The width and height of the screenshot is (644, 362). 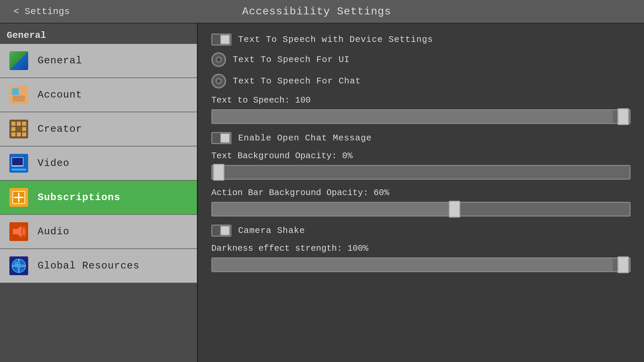 I want to click on general-icon, so click(x=19, y=61).